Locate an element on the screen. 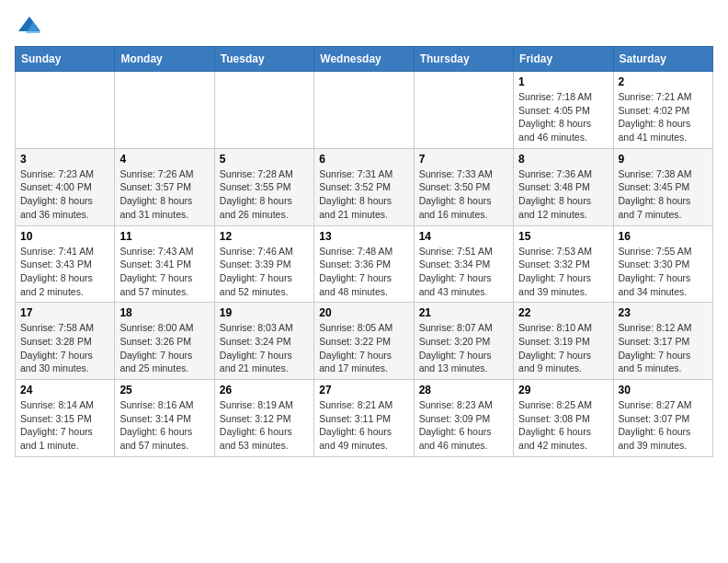  day-info: Sunrise: 8:00 AMSunset: 3:26 PMDaylight:… is located at coordinates (164, 348).